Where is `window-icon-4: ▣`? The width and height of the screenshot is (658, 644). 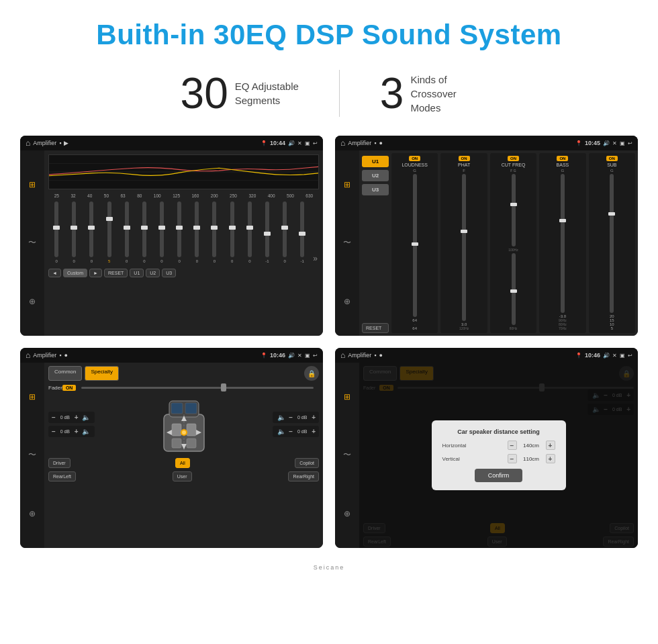
window-icon-4: ▣ is located at coordinates (622, 356).